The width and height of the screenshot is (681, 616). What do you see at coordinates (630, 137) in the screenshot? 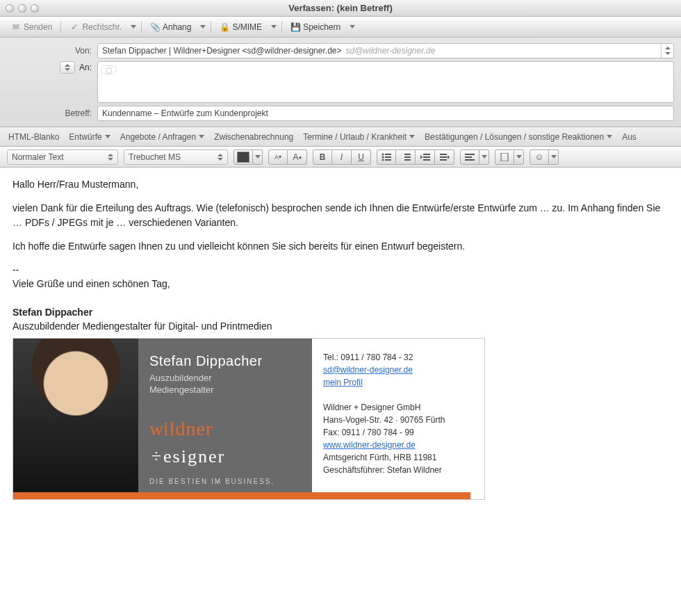
I see `template-overflow: Aus` at bounding box center [630, 137].